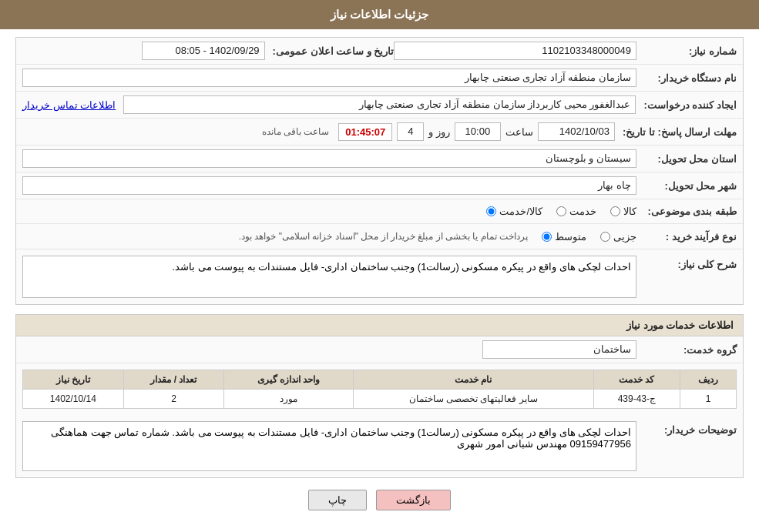 The height and width of the screenshot is (532, 759). Describe the element at coordinates (380, 399) in the screenshot. I see `table-row: 1ج-43-439سایر فعالیتهای تخصصی ساختمانمور…` at that location.